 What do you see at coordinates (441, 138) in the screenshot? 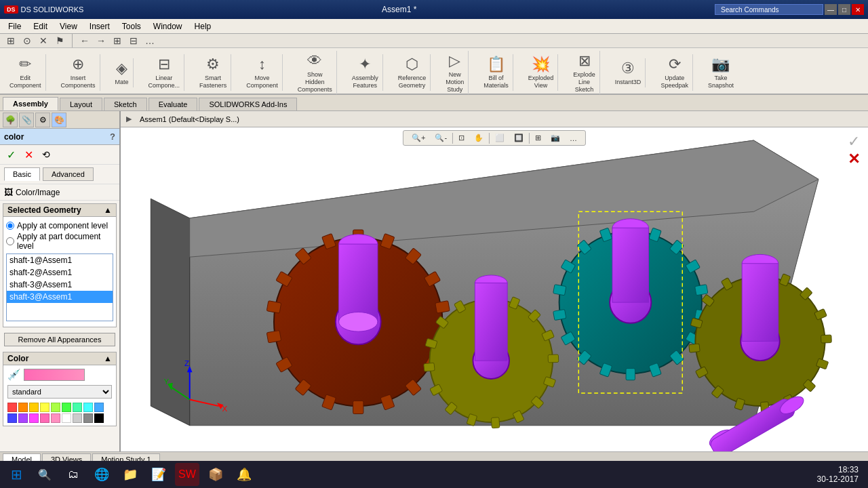
I see `zoom-out-button: 🔍-` at bounding box center [441, 138].